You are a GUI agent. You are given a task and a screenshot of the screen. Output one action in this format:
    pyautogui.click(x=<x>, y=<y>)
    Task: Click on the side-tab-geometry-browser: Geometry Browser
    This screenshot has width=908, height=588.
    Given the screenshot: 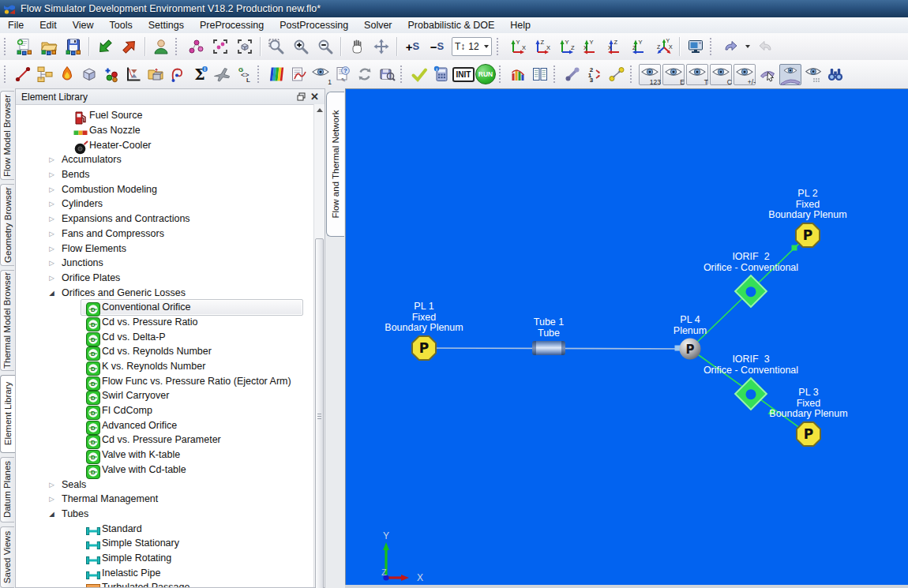 What is the action you would take?
    pyautogui.click(x=7, y=224)
    